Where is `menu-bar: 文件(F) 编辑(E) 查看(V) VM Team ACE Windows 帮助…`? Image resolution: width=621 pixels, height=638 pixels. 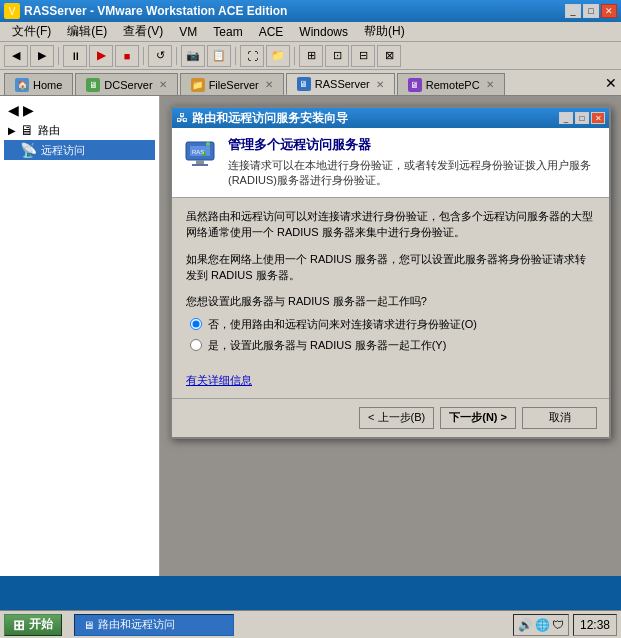
menu-bar: 文件(F) 编辑(E) 查看(V) VM Team ACE Windows 帮助… is located at coordinates (310, 32).